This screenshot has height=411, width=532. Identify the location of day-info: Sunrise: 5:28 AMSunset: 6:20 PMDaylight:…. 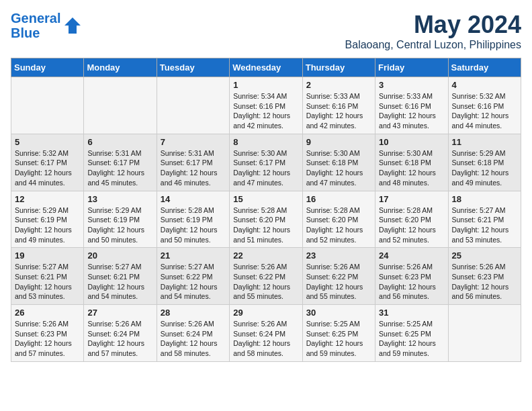
(339, 226).